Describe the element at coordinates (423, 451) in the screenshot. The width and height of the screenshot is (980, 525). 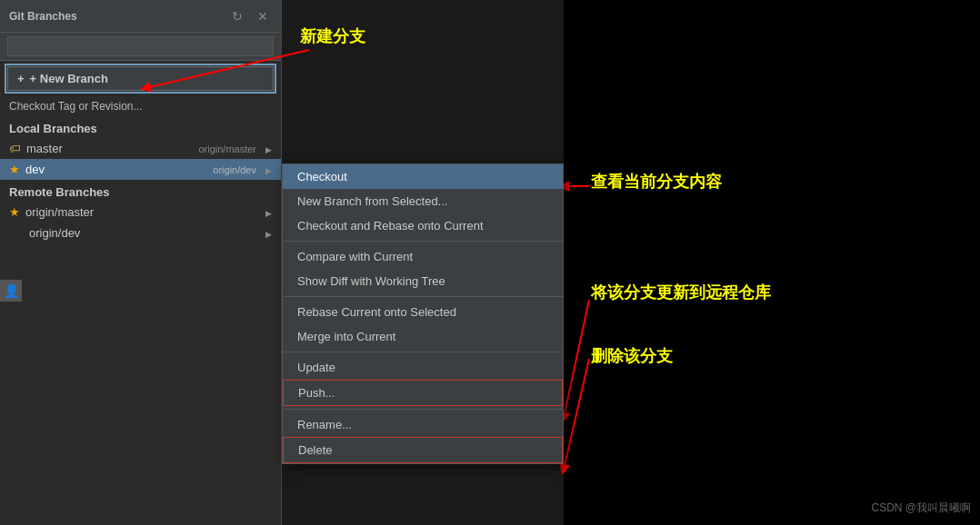
I see `ctx-delete: Delete` at that location.